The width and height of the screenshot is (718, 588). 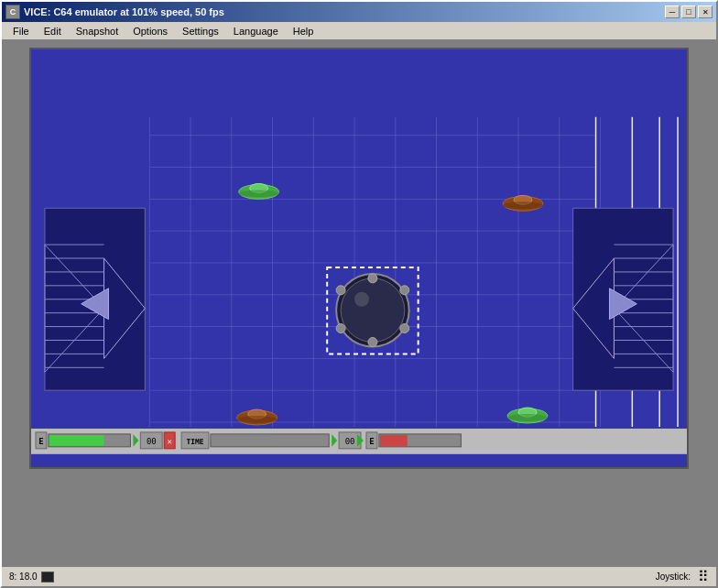 What do you see at coordinates (682, 577) in the screenshot?
I see `status-right: Joystick: ⠿` at bounding box center [682, 577].